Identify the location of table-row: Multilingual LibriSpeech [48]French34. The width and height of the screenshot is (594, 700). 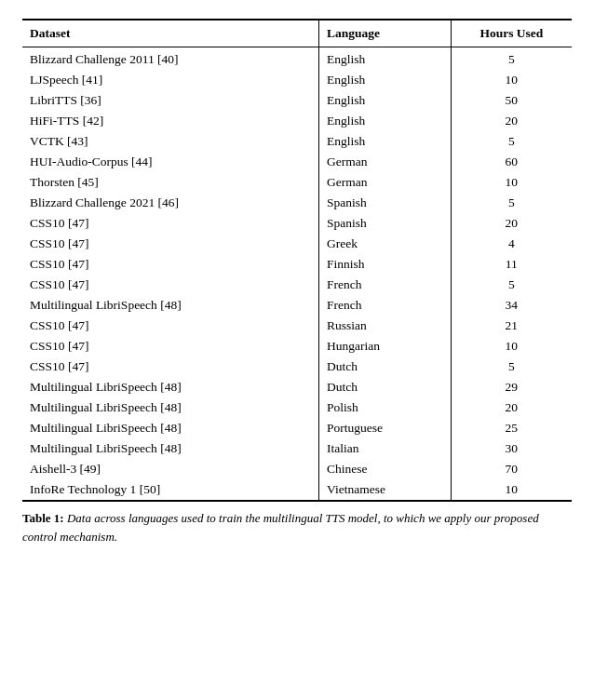
(297, 305).